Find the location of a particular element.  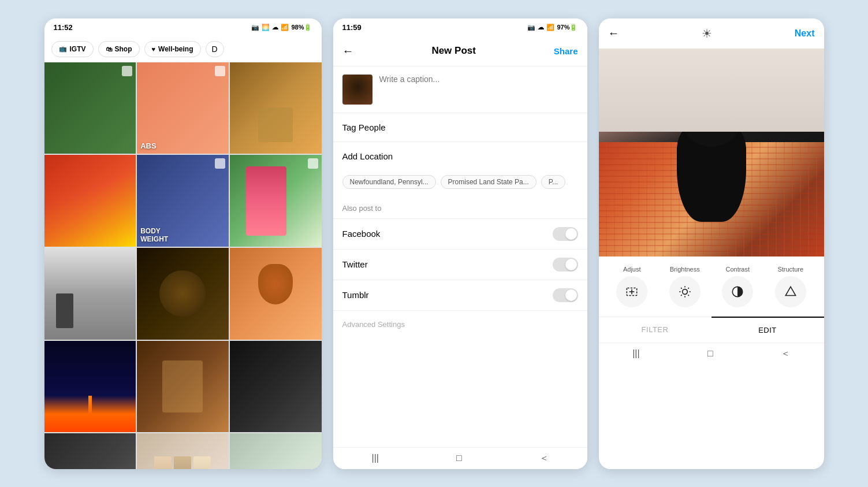

tag-people-row: Tag People is located at coordinates (460, 127).